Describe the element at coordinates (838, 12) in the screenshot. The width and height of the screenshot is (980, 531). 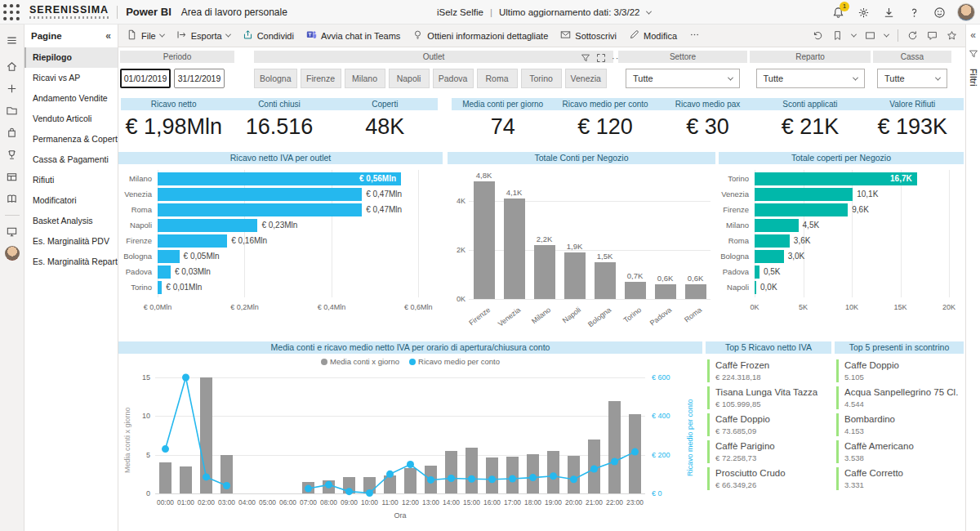
I see `notifications-icon: 1` at that location.